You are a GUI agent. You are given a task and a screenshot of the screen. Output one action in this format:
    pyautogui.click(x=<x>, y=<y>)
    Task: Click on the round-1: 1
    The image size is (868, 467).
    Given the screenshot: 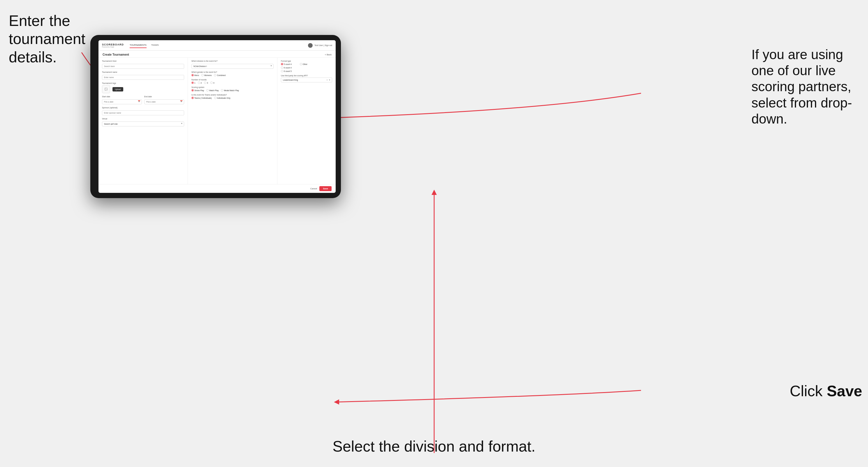 What is the action you would take?
    pyautogui.click(x=193, y=83)
    